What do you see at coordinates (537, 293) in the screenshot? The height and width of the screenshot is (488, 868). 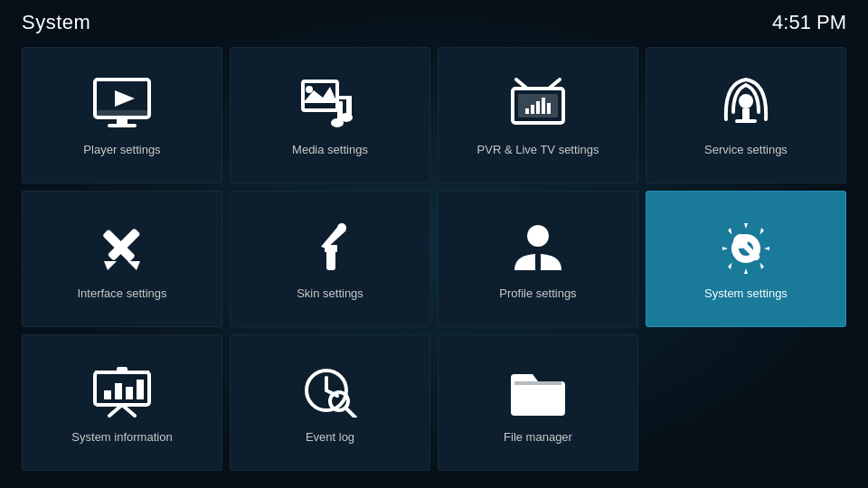 I see `profile-settings-label: Profile settings` at bounding box center [537, 293].